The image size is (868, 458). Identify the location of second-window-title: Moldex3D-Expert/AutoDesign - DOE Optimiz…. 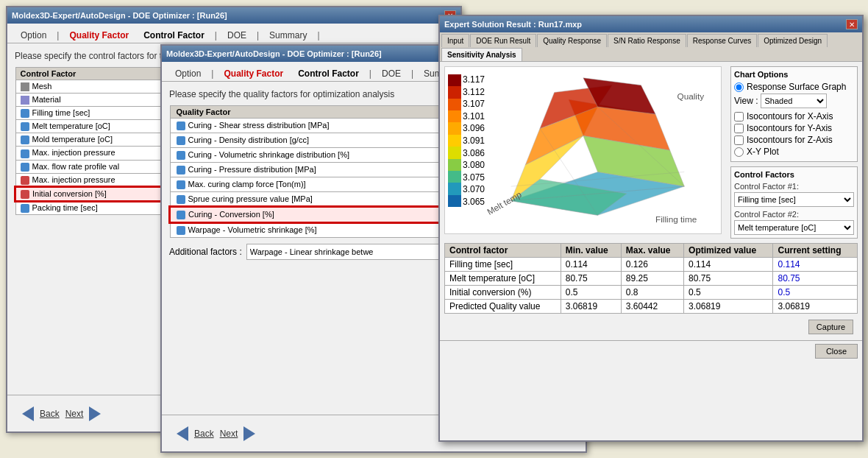
(274, 54).